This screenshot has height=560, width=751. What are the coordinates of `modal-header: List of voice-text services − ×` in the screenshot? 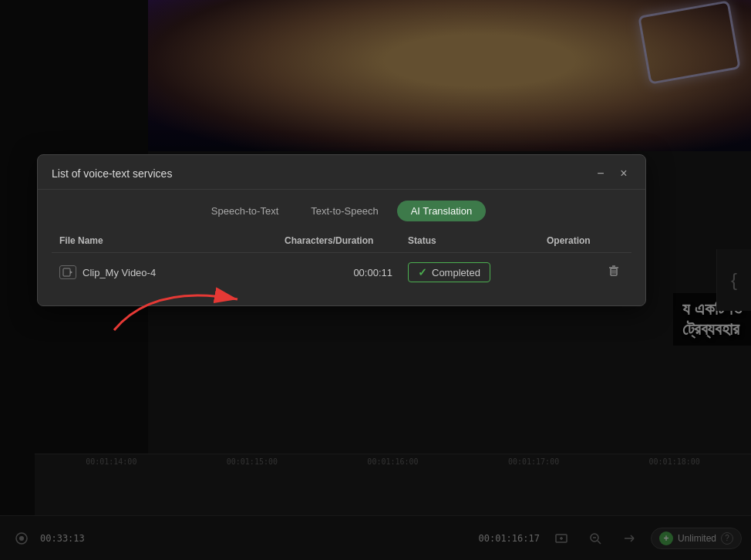 It's located at (342, 173).